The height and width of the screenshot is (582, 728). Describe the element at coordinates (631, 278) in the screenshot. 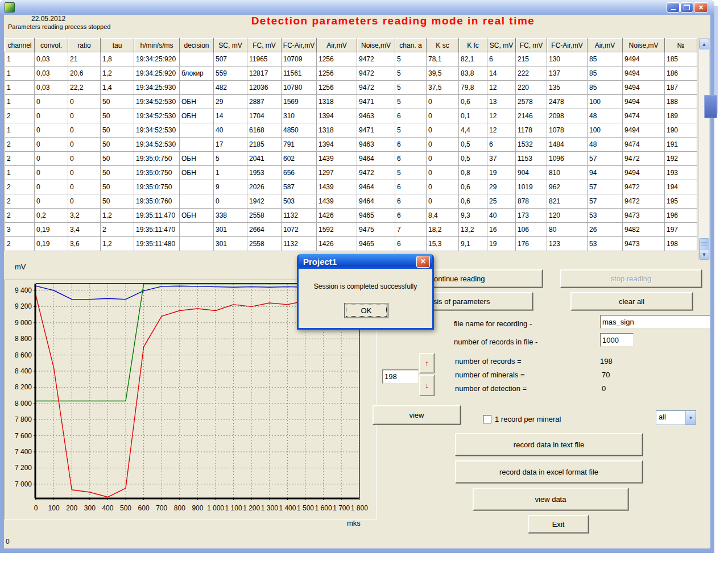

I see `stop-reading-button: stop reading` at that location.